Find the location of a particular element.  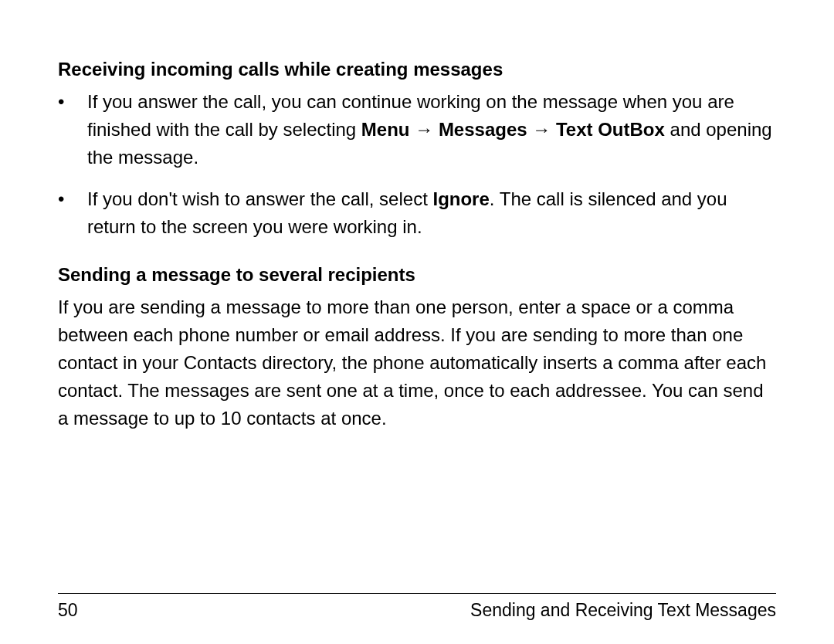

footer-row: 50 Sending and Receiving Text Messages is located at coordinates (417, 610).